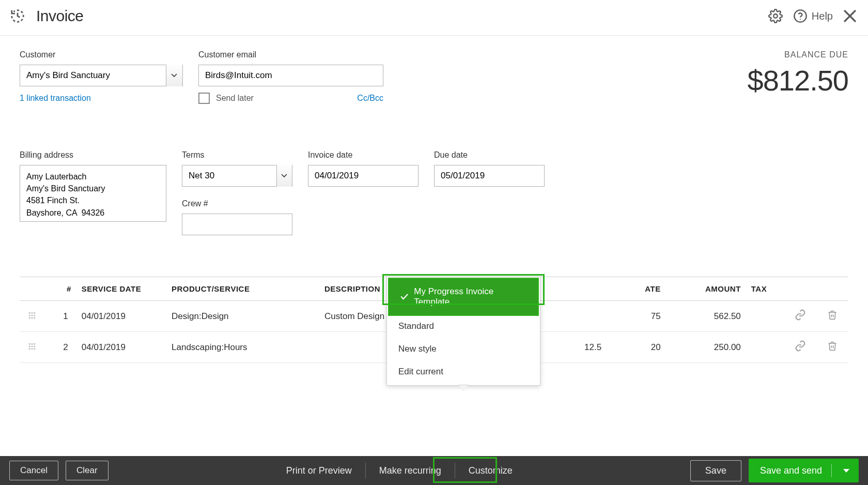 The height and width of the screenshot is (485, 868). What do you see at coordinates (101, 75) in the screenshot?
I see `customer-select` at bounding box center [101, 75].